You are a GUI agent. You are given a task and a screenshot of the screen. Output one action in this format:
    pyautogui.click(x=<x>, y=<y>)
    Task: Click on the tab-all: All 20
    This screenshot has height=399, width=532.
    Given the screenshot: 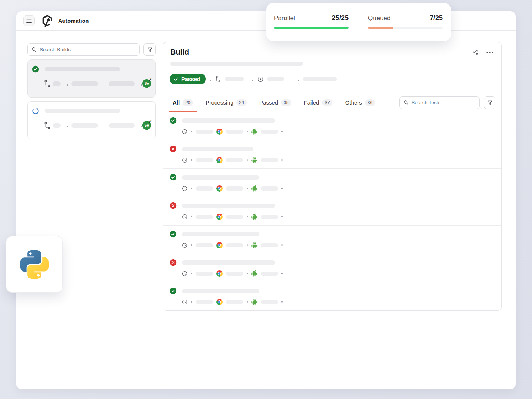 What is the action you would take?
    pyautogui.click(x=183, y=102)
    